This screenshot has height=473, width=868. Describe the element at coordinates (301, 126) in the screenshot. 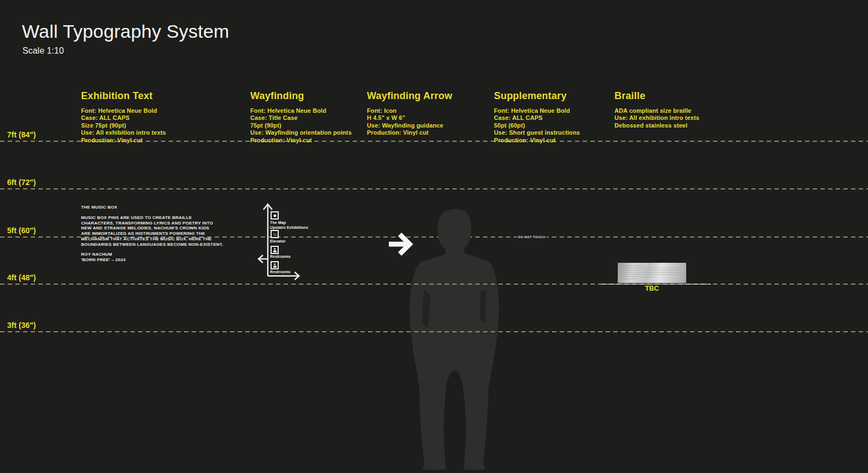

I see `spec-line: 75pt (90pt)` at that location.